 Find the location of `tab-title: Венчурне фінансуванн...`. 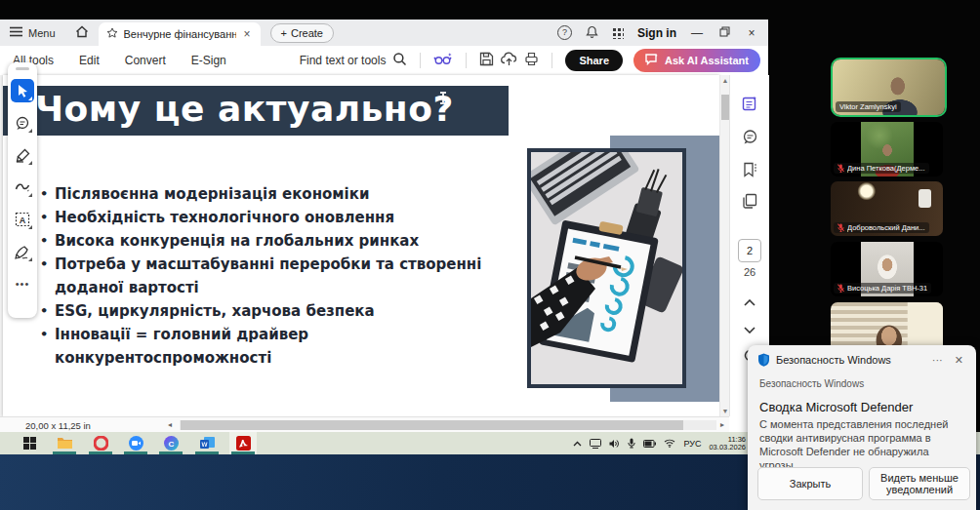

tab-title: Венчурне фінансуванн... is located at coordinates (180, 34).